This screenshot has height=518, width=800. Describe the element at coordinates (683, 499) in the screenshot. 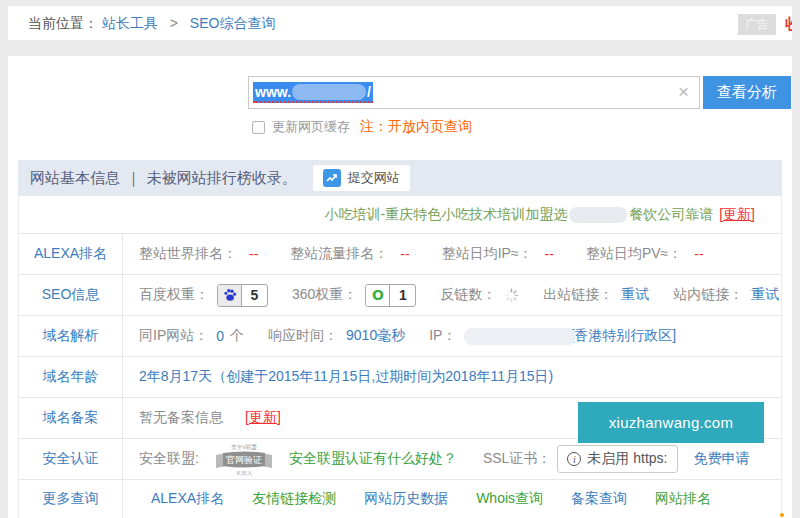

I see `more-link-rank: 网站排名` at that location.